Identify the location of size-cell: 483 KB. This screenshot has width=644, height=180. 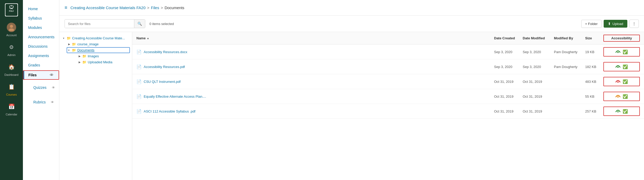
(594, 82).